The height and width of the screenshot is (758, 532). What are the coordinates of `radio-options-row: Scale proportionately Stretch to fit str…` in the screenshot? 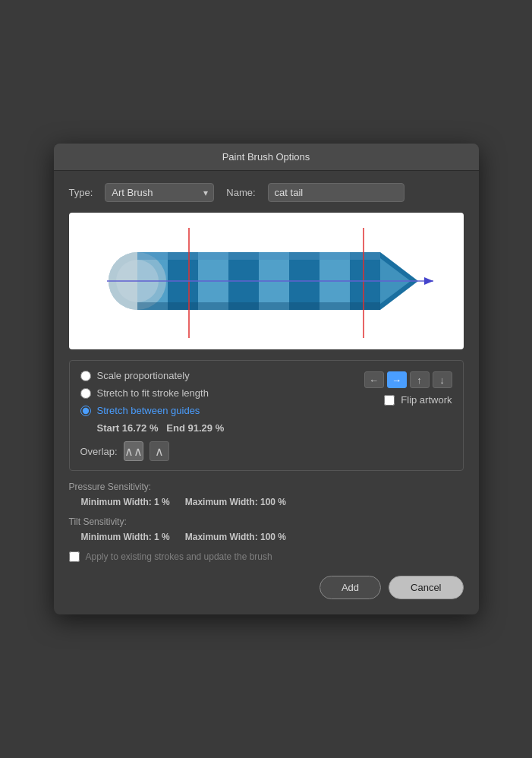 It's located at (266, 415).